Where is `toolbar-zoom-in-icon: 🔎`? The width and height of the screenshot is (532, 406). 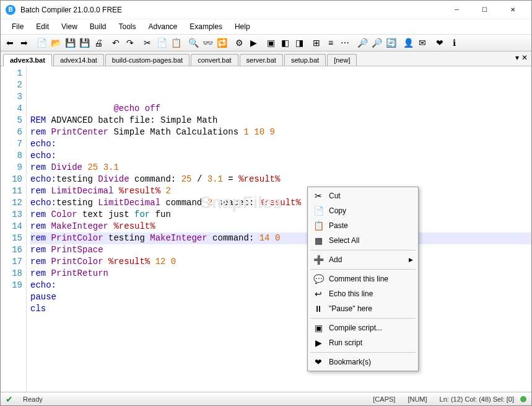 toolbar-zoom-in-icon: 🔎 is located at coordinates (362, 43).